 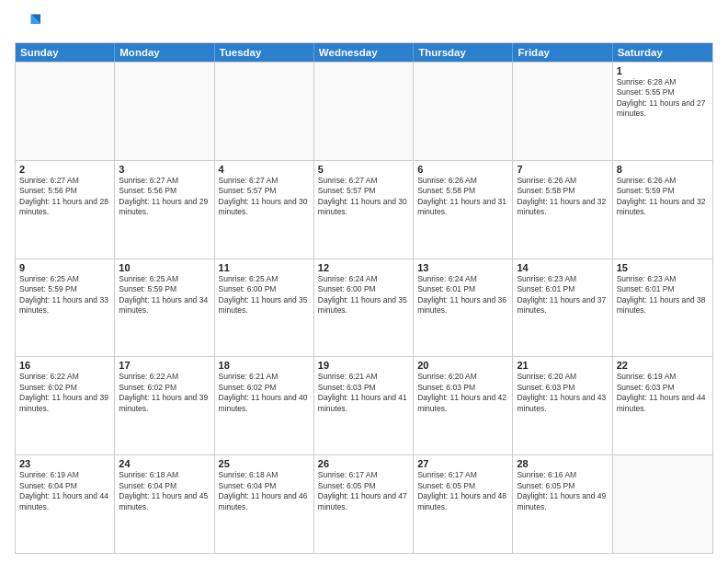 What do you see at coordinates (265, 365) in the screenshot?
I see `day-number: 18` at bounding box center [265, 365].